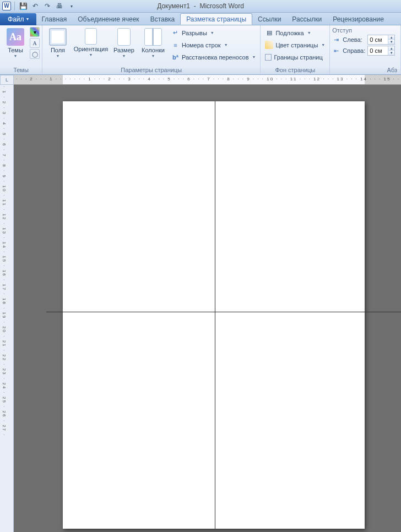 This screenshot has width=401, height=532. I want to click on orientation-button: Ориентация ▼, so click(91, 45).